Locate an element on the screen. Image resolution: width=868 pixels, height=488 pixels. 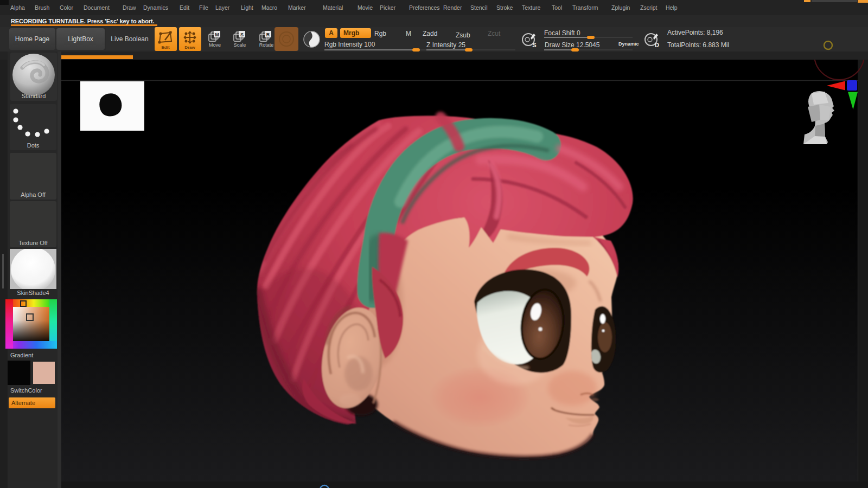
svg-text: Standard is located at coordinates (34, 96).